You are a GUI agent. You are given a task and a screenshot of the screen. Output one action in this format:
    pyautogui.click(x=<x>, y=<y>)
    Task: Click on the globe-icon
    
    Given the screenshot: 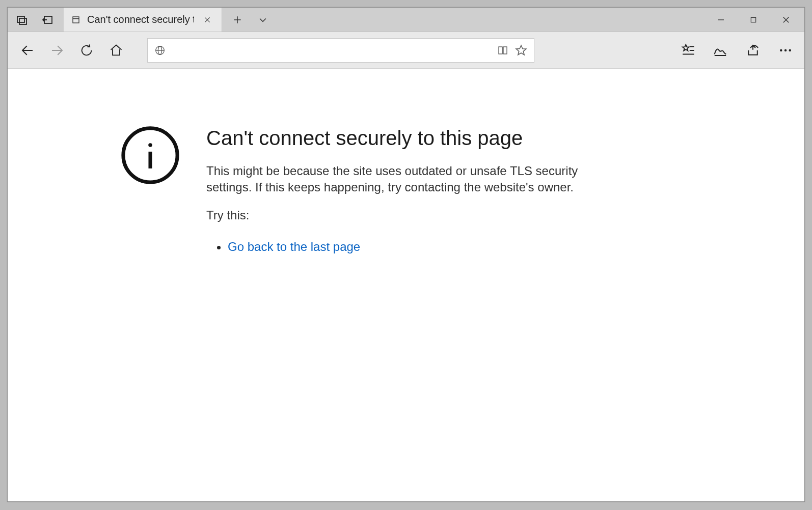 What is the action you would take?
    pyautogui.click(x=160, y=50)
    